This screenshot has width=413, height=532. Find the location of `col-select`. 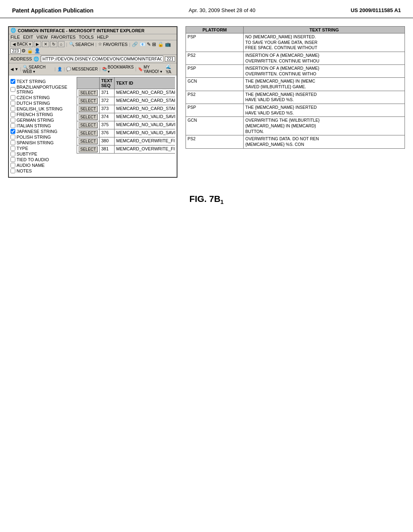

col-select is located at coordinates (88, 83).